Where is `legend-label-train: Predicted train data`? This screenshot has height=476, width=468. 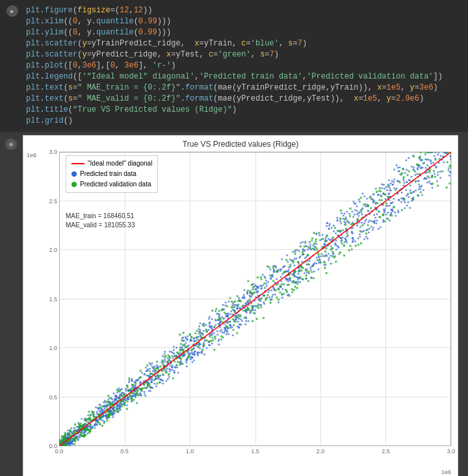 legend-label-train: Predicted train data is located at coordinates (108, 174).